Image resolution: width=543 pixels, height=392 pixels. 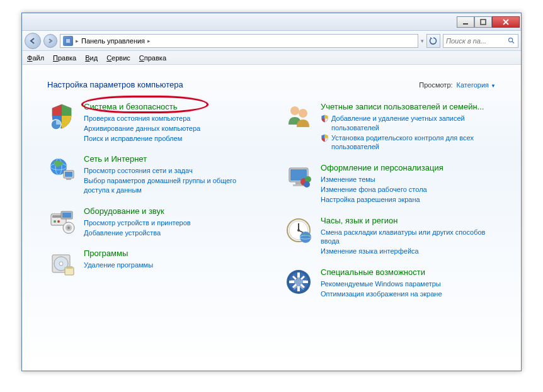 I want to click on nav-forward-button, so click(x=50, y=41).